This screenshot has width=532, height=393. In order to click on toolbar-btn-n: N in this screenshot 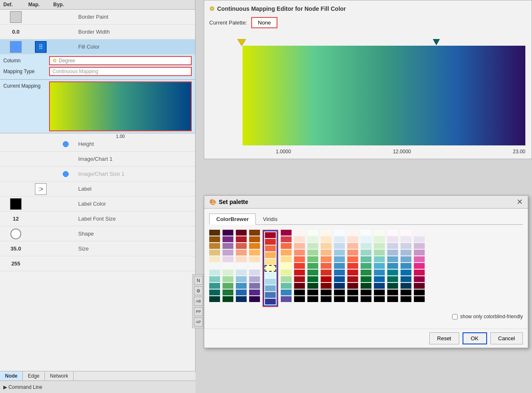, I will do `click(198, 280)`.